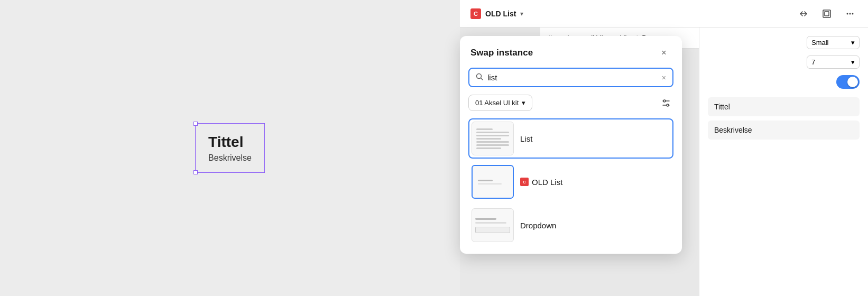 This screenshot has height=296, width=868. Describe the element at coordinates (783, 118) in the screenshot. I see `panel-text-section: Tittel Beskrivelse` at that location.